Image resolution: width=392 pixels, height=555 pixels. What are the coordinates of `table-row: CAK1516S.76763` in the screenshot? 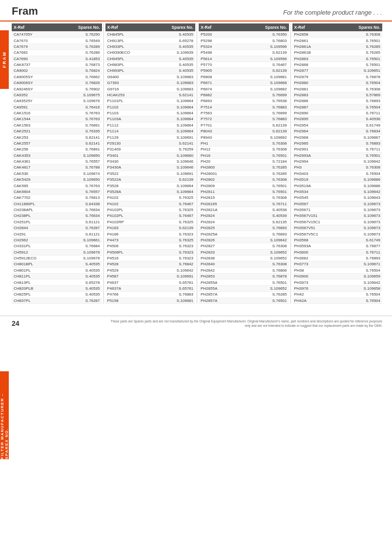 It's located at (57, 113).